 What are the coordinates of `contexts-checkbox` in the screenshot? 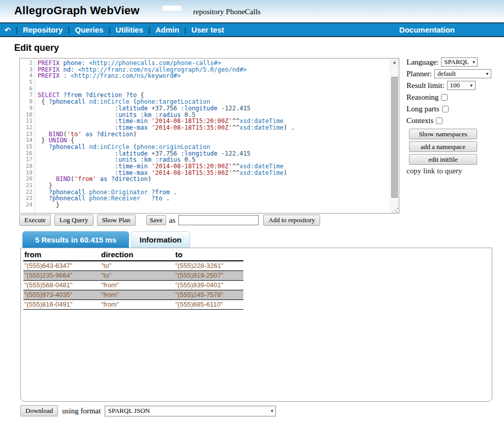 It's located at (439, 121).